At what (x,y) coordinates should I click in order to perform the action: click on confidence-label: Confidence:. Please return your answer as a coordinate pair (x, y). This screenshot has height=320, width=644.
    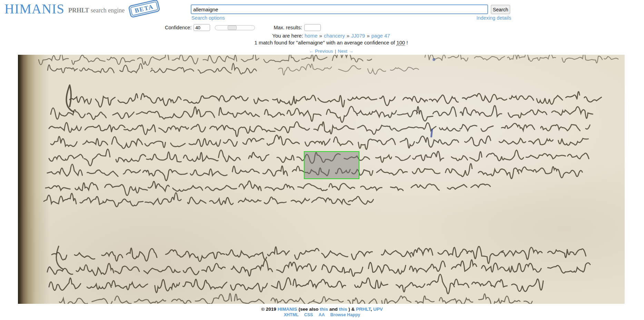
    Looking at the image, I should click on (178, 28).